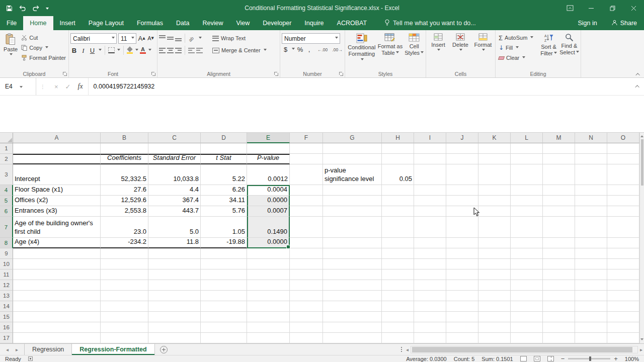 The image size is (644, 362). Describe the element at coordinates (125, 307) in the screenshot. I see `cell-B14` at that location.